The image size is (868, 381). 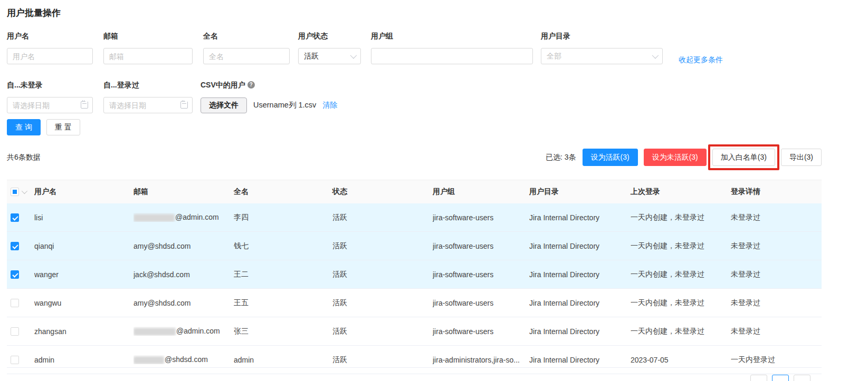 I want to click on page-title: 用户批量操作, so click(x=437, y=13).